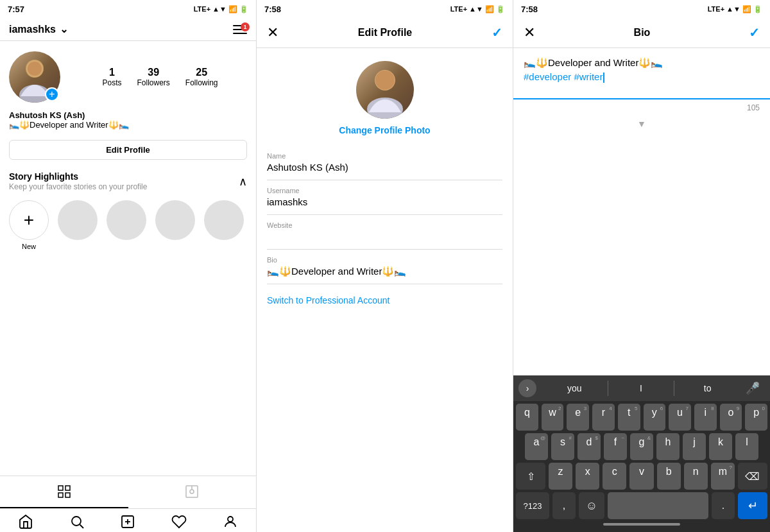 The height and width of the screenshot is (532, 770). What do you see at coordinates (531, 476) in the screenshot?
I see `shift-key: ⇧` at bounding box center [531, 476].